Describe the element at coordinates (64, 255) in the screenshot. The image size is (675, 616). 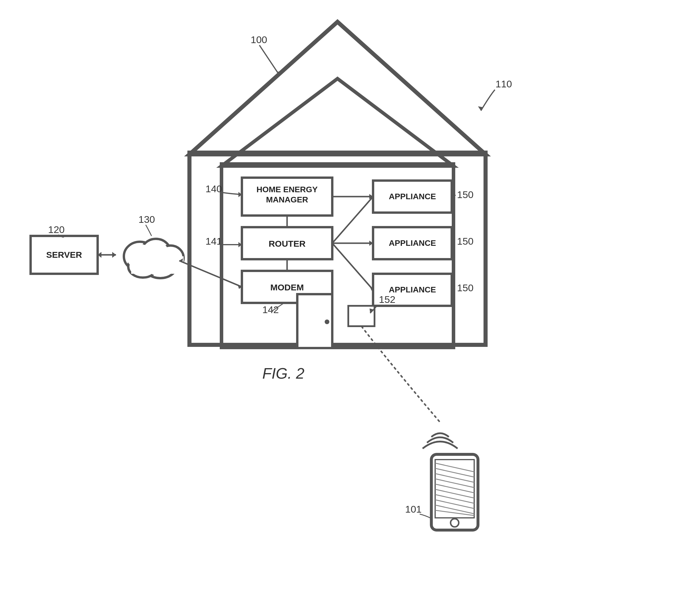
I see `svg-text: SERVER` at that location.